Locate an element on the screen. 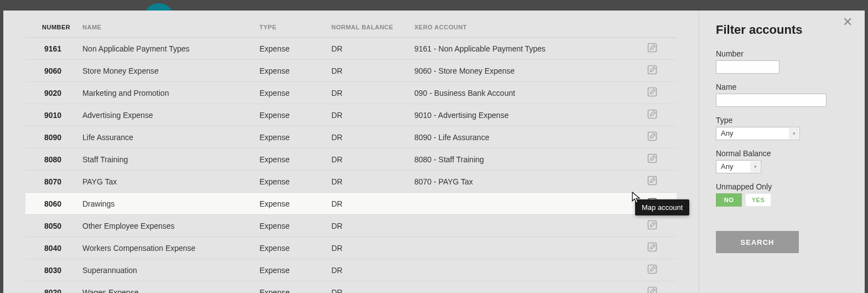 The height and width of the screenshot is (293, 868). table-row: 9020Marketing and PromotionExpenseDR090 … is located at coordinates (351, 93).